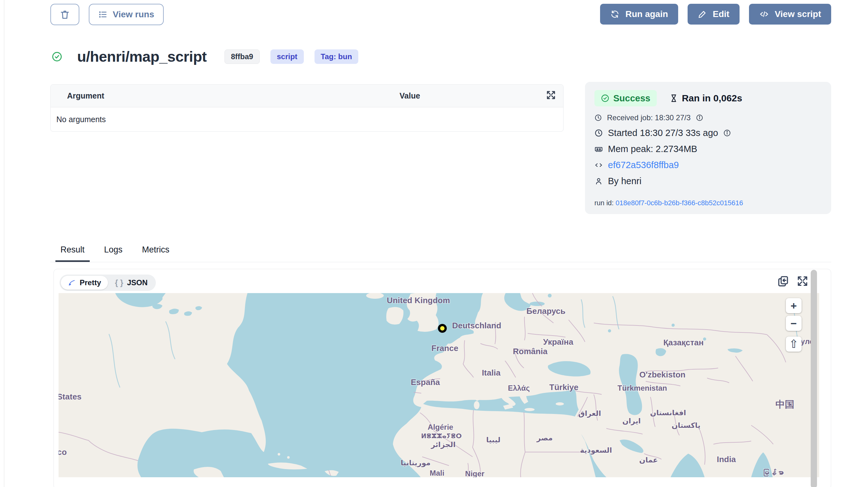 This screenshot has height=487, width=868. What do you see at coordinates (410, 96) in the screenshot?
I see `col-value: Value` at bounding box center [410, 96].